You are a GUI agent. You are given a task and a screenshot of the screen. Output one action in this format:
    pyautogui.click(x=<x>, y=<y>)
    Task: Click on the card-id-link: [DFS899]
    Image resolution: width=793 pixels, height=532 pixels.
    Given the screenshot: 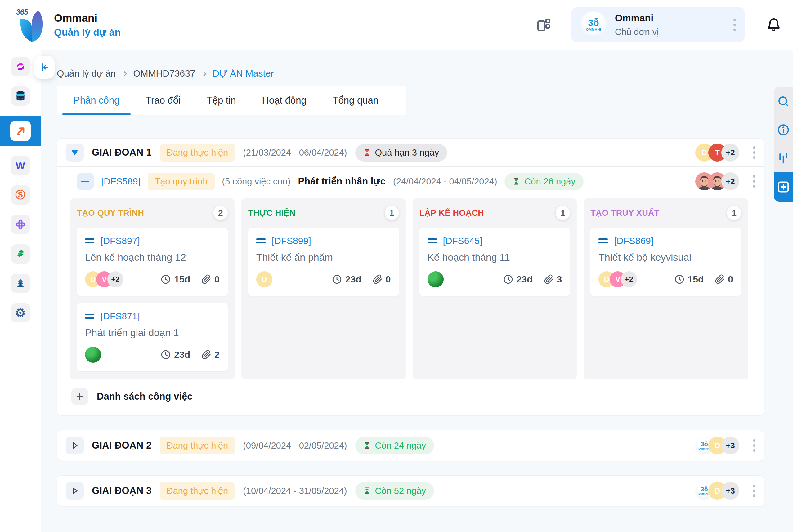 What is the action you would take?
    pyautogui.click(x=292, y=241)
    